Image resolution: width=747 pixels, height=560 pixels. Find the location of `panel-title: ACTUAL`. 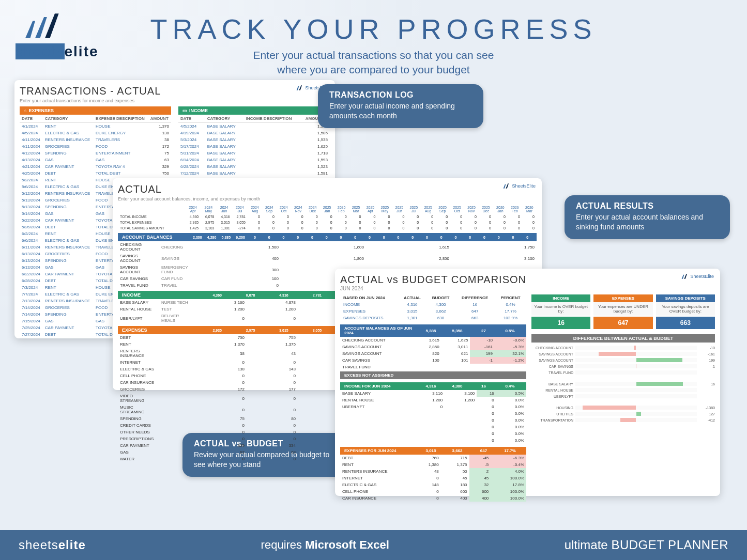

panel-title: ACTUAL is located at coordinates (327, 189).